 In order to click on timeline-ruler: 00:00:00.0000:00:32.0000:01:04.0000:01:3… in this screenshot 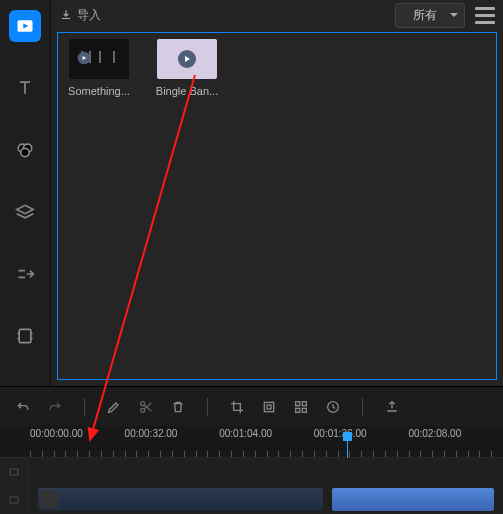, I will do `click(252, 442)`.